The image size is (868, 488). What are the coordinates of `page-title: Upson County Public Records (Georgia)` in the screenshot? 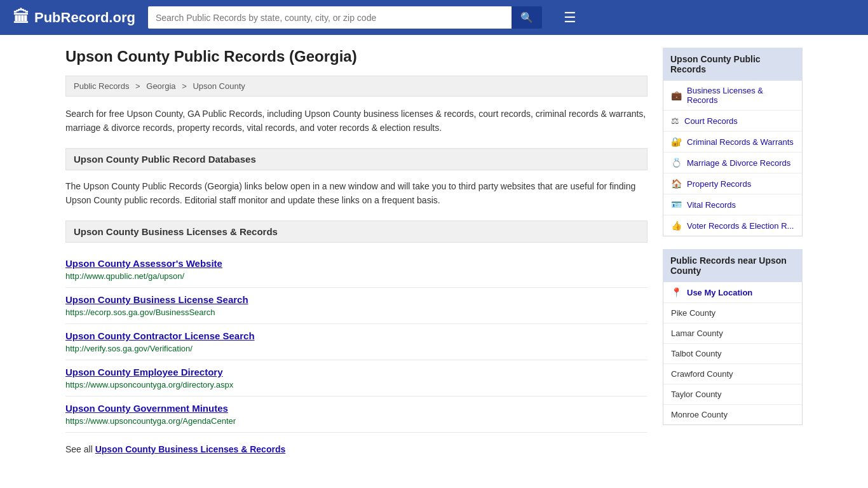 It's located at (356, 57).